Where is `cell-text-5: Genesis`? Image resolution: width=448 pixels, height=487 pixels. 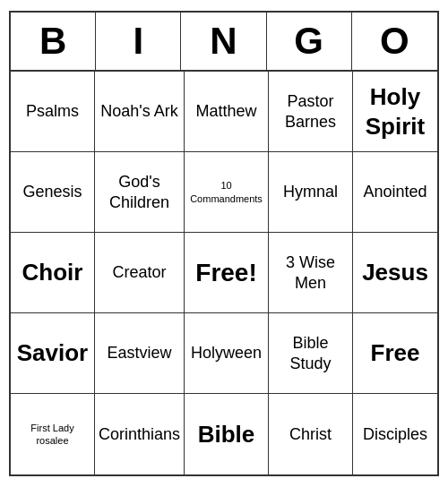
cell-text-5: Genesis is located at coordinates (52, 192).